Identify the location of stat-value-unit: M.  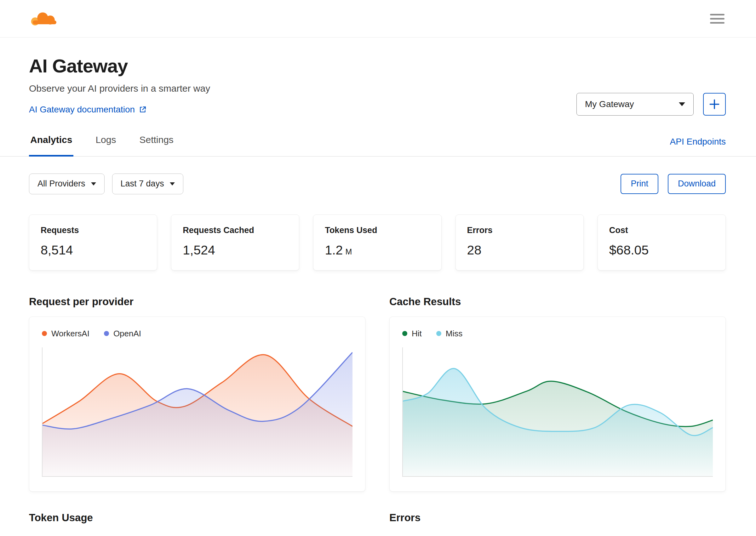
(349, 251).